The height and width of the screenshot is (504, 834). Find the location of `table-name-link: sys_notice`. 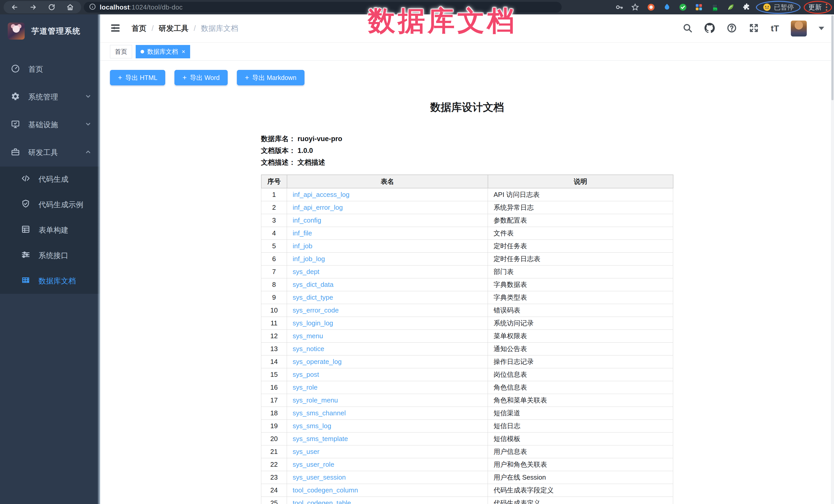

table-name-link: sys_notice is located at coordinates (309, 349).